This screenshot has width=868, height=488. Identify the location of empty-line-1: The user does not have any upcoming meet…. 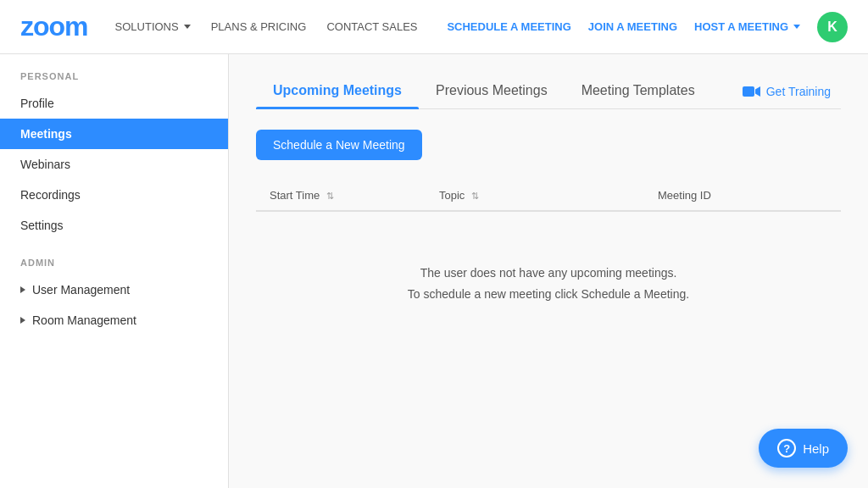
(548, 273).